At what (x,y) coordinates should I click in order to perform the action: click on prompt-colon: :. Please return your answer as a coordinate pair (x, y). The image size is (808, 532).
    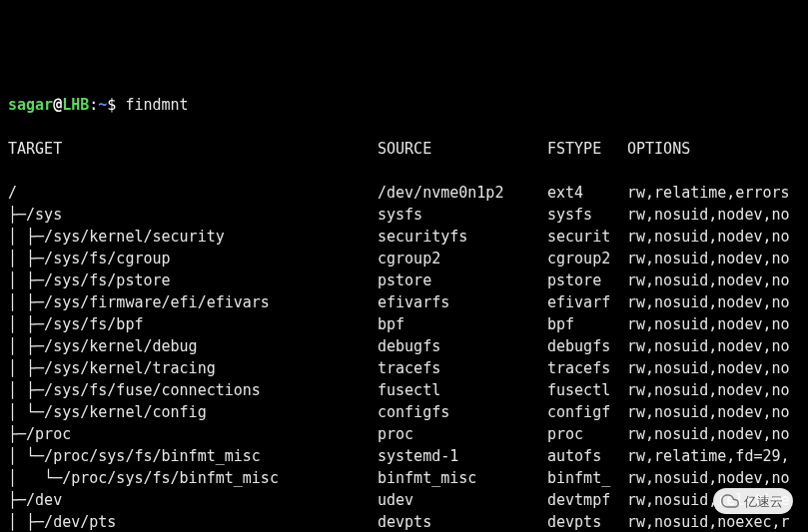
    Looking at the image, I should click on (94, 105).